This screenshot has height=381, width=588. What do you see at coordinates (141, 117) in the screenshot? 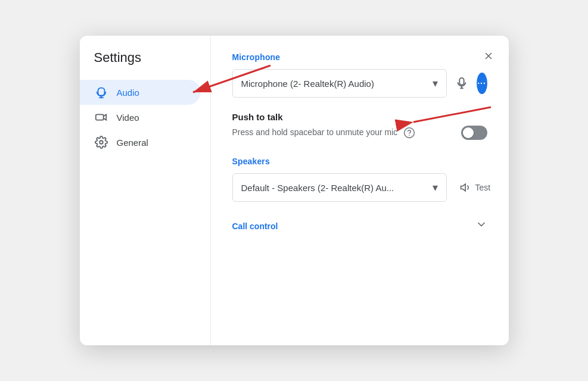
I see `sidebar-item-video: Video` at bounding box center [141, 117].